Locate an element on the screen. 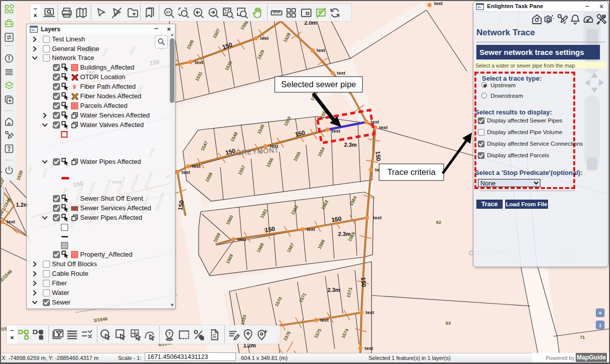  svg-text: Trace criteria is located at coordinates (411, 172).